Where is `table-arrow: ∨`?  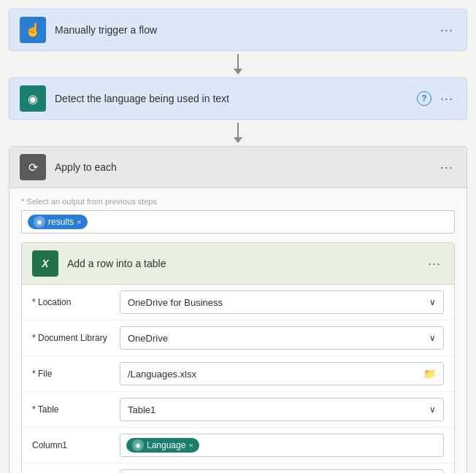 table-arrow: ∨ is located at coordinates (432, 409).